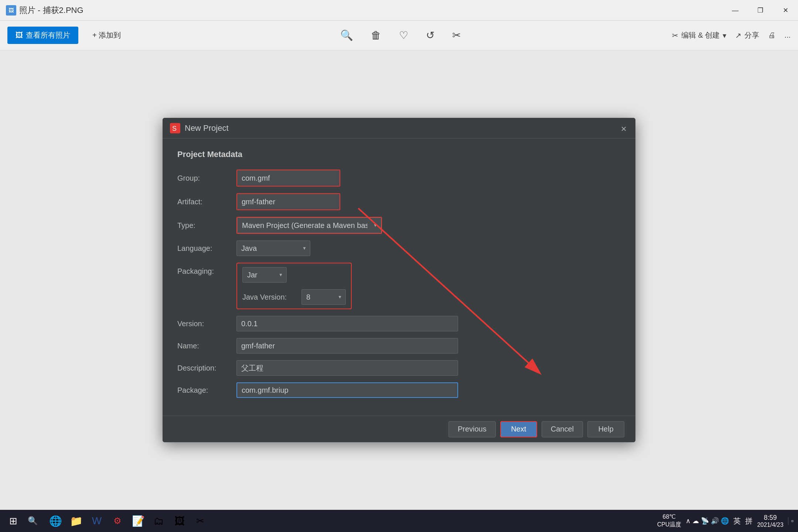 Image resolution: width=798 pixels, height=532 pixels. I want to click on delete-icon: 🗑, so click(376, 35).